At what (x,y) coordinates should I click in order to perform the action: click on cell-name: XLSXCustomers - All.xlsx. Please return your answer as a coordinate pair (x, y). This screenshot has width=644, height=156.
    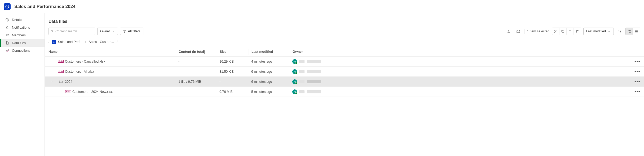
    Looking at the image, I should click on (112, 72).